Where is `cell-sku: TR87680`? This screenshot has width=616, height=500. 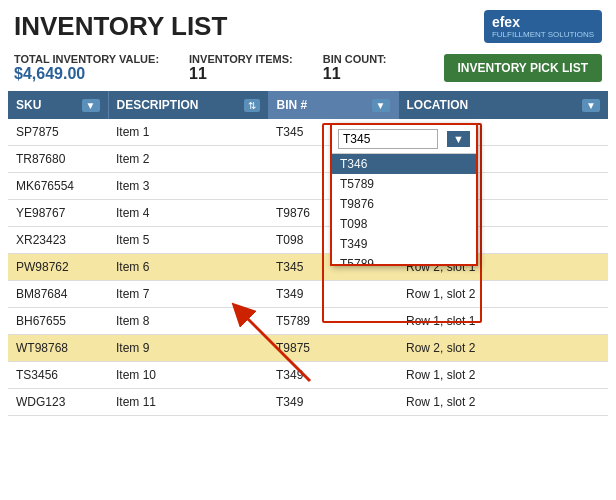 cell-sku: TR87680 is located at coordinates (58, 160).